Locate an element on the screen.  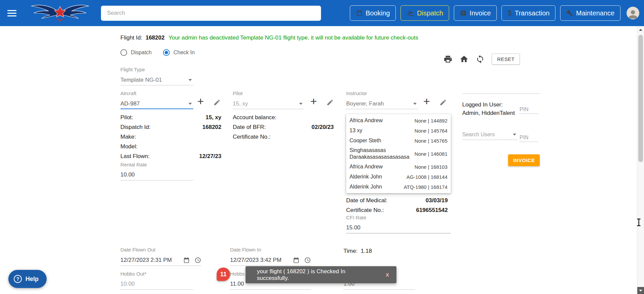
date-flown-in-input: 12/27/2023 3:42 PM is located at coordinates (270, 261).